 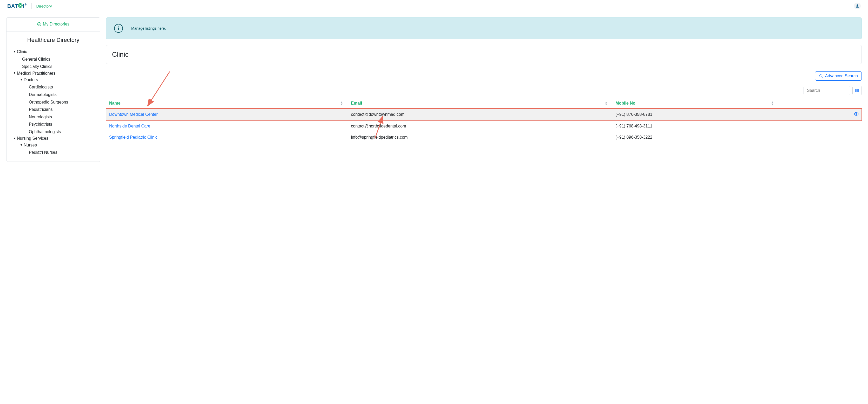 I want to click on tree-node-label: Pediatri Nurses, so click(x=43, y=152).